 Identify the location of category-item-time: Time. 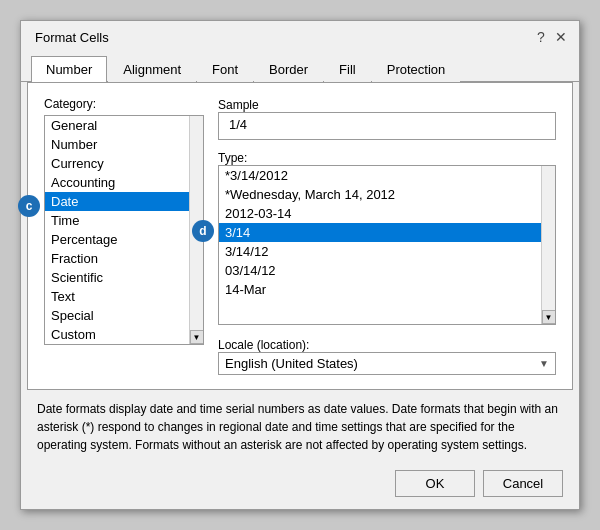
(117, 220).